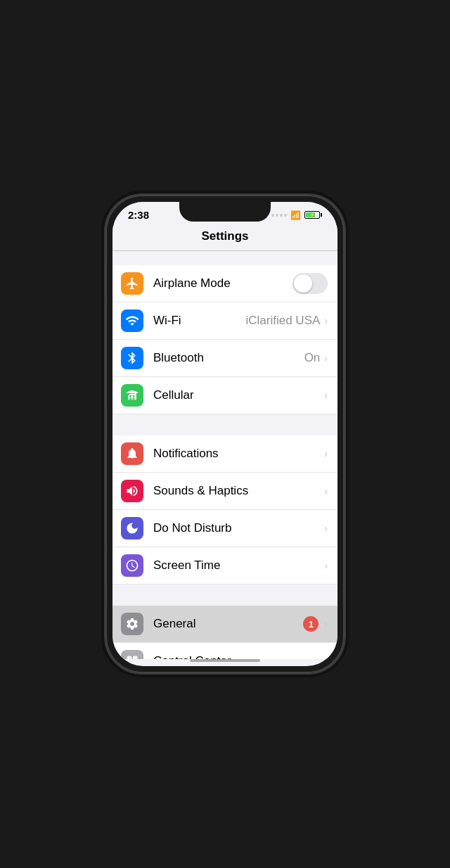 This screenshot has height=868, width=450. I want to click on general-badge: 1, so click(311, 624).